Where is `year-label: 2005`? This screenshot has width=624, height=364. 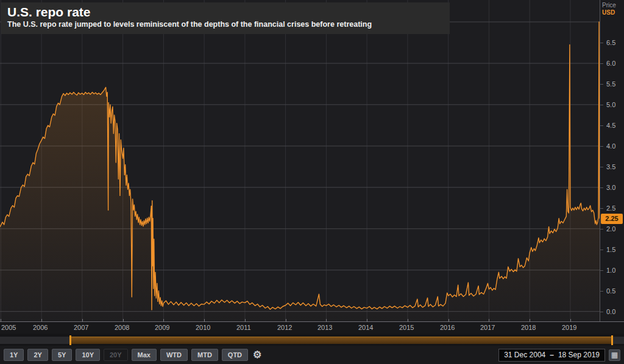
year-label: 2005 is located at coordinates (9, 327).